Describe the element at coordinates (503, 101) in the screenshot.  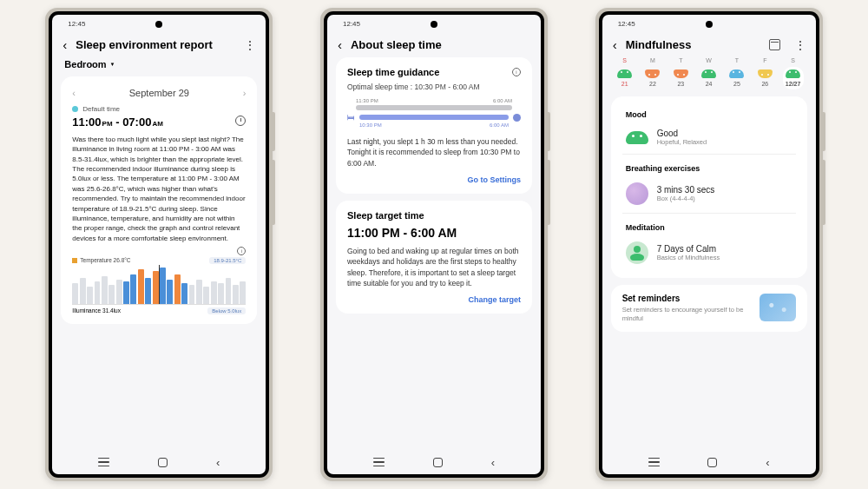
I see `tl-actual-end: 6:00 AM` at that location.